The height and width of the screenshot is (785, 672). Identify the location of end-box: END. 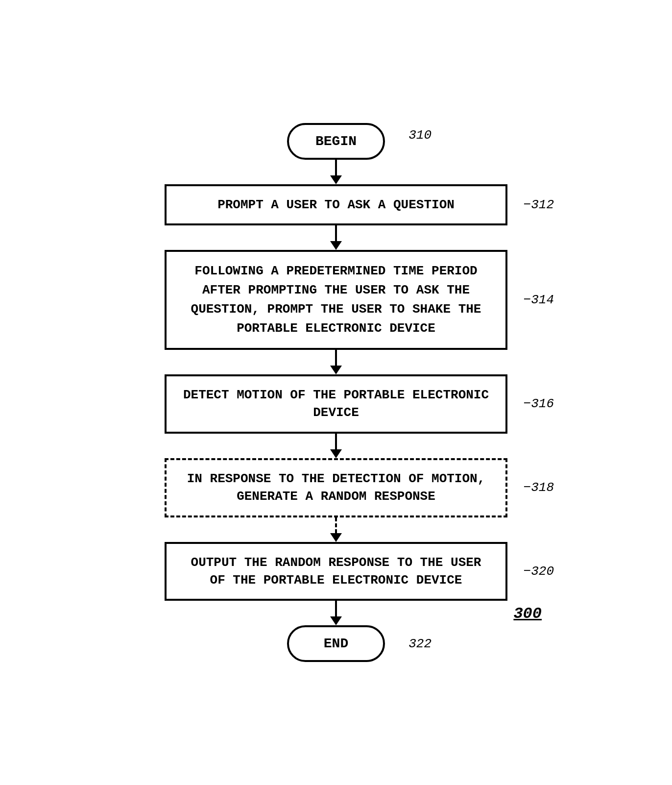
(336, 644).